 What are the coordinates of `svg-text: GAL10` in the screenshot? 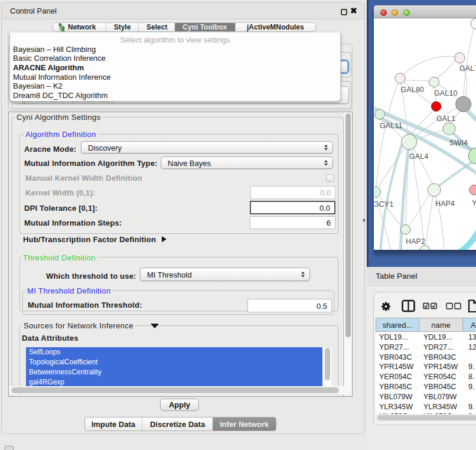 It's located at (446, 93).